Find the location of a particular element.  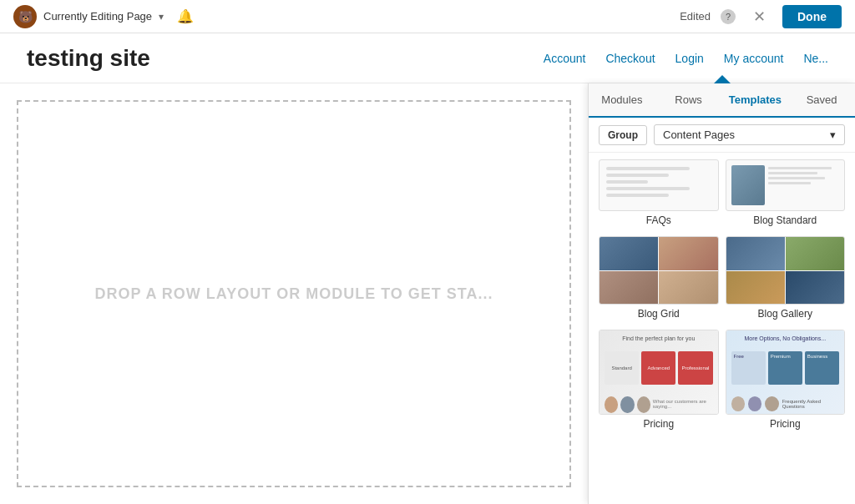

blog-standard-label: Blog Standard is located at coordinates (785, 220).